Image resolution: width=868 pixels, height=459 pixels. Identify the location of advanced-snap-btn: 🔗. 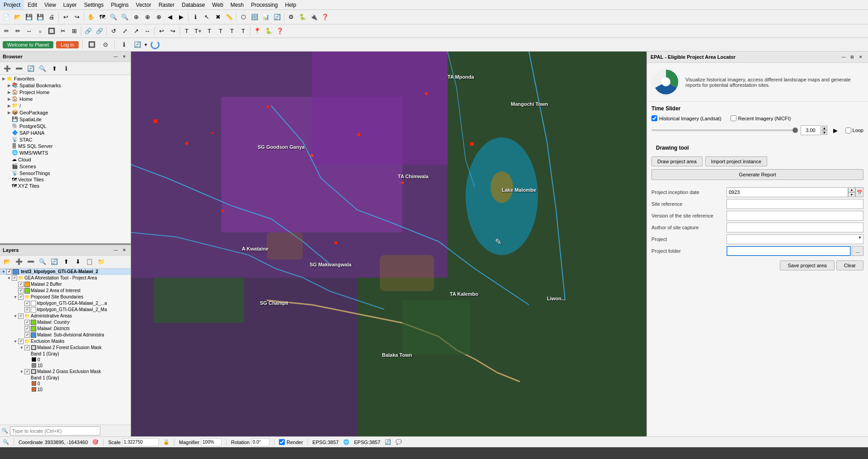
(99, 31).